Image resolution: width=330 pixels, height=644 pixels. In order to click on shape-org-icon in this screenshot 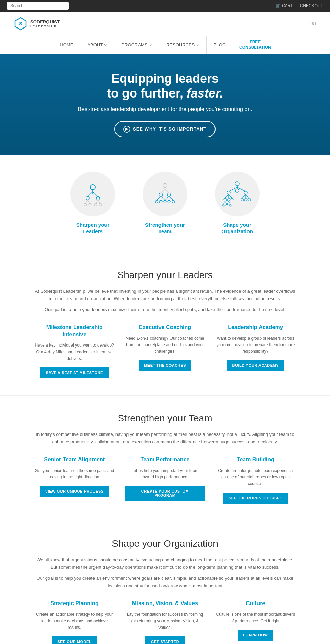, I will do `click(237, 194)`.